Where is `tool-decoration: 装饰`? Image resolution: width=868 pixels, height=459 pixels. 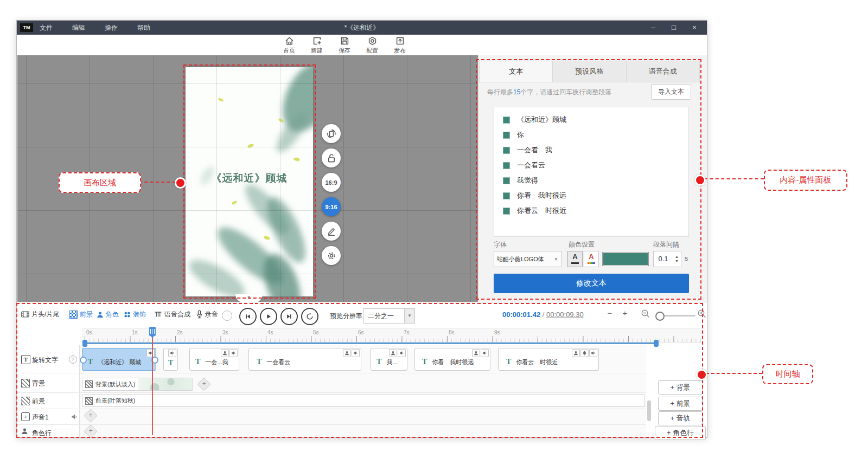 tool-decoration: 装饰 is located at coordinates (135, 314).